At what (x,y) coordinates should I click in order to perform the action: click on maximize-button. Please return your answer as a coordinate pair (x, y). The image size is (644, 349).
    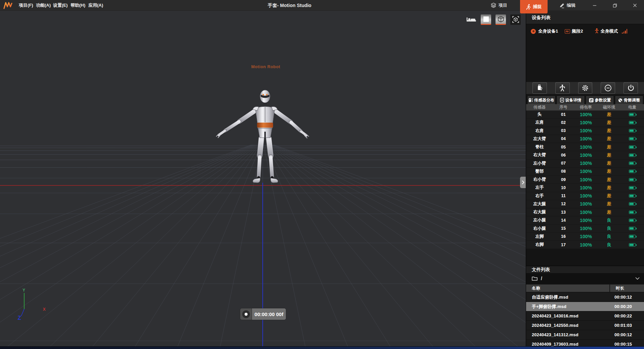
    Looking at the image, I should click on (615, 5).